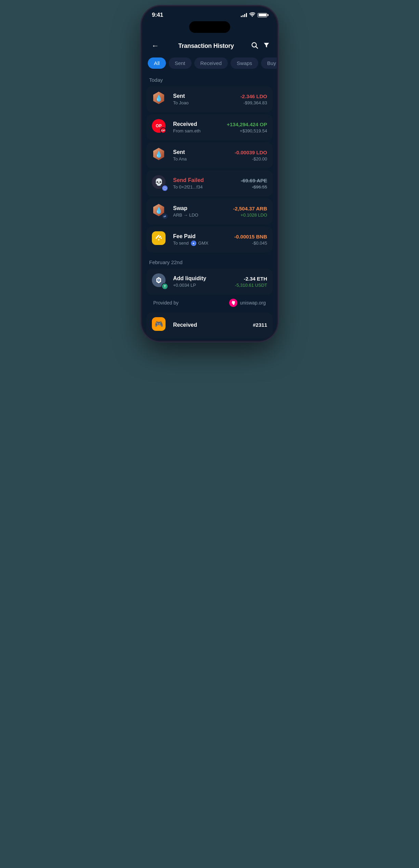 The image size is (419, 868). Describe the element at coordinates (165, 188) in the screenshot. I see `eth-badge-icon: ⬡` at that location.